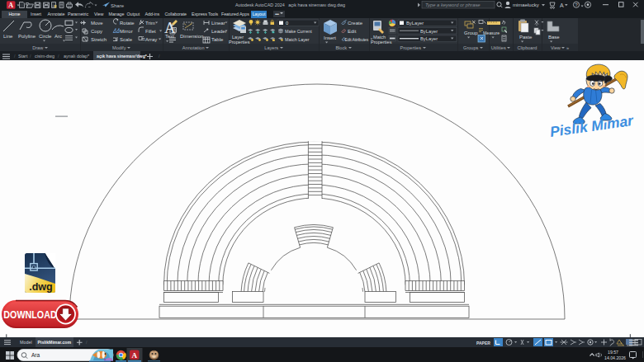 This screenshot has width=644, height=362. Describe the element at coordinates (299, 31) in the screenshot. I see `svg-text: Make Current` at that location.